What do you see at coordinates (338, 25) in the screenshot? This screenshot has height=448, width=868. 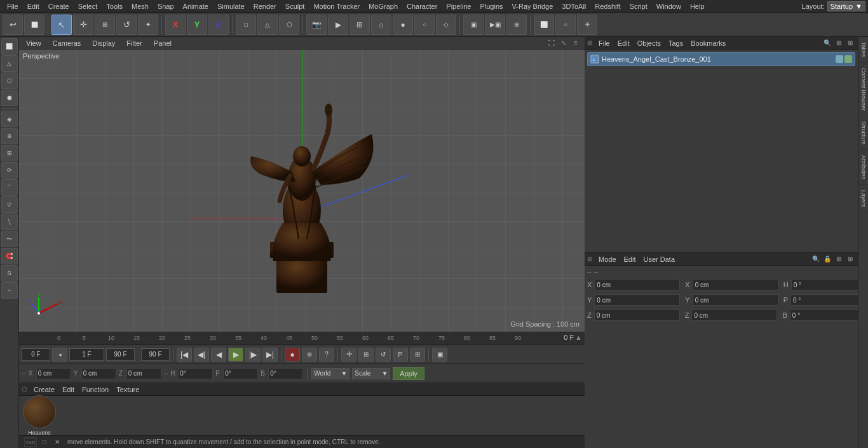 I see `light-button: ▶` at bounding box center [338, 25].